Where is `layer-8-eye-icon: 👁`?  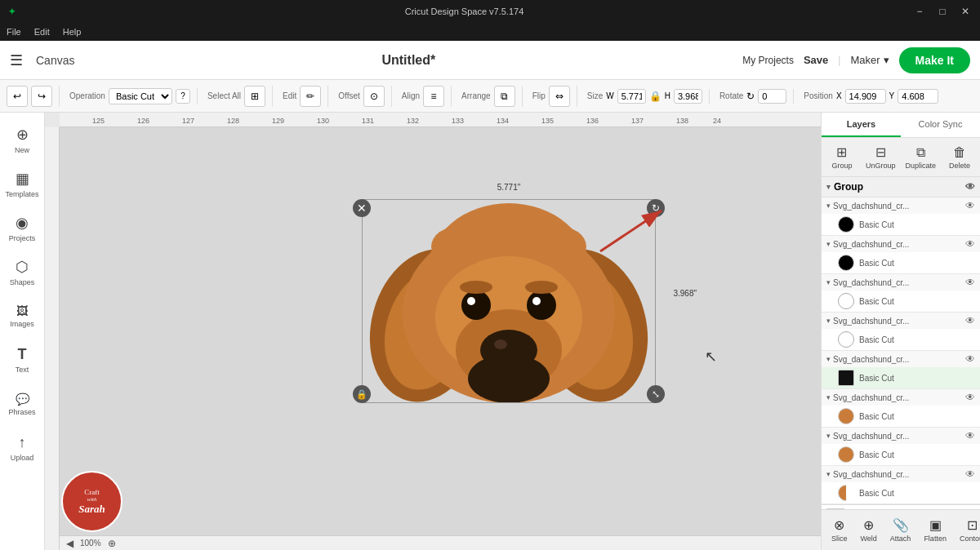 layer-8-eye-icon: 👁 is located at coordinates (970, 474).